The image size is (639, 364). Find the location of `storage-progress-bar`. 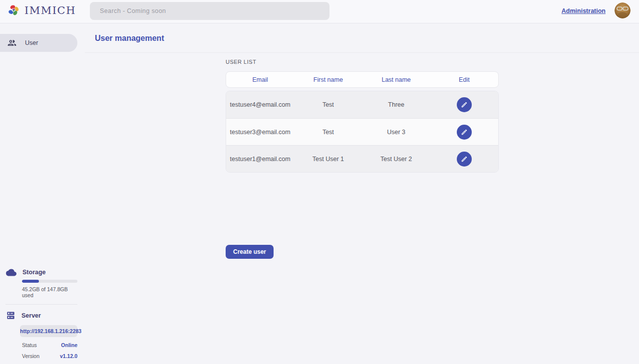

storage-progress-bar is located at coordinates (50, 281).